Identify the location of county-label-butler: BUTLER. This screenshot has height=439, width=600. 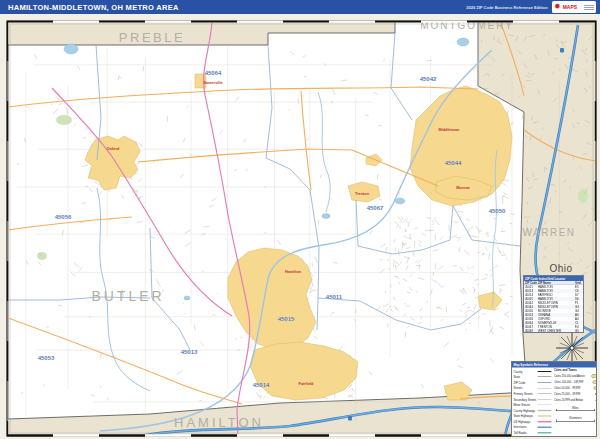
(128, 296).